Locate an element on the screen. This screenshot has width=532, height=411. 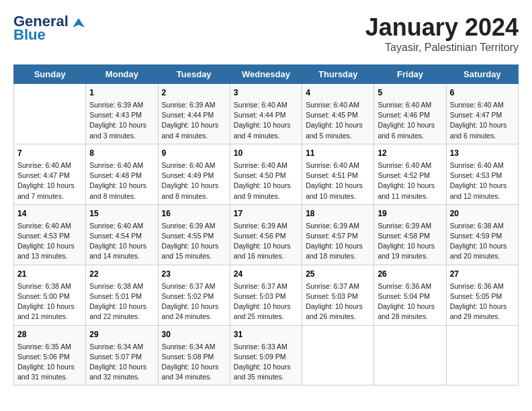
day-info: Sunrise: 6:40 AMSunset: 4:44 PMDaylight:… is located at coordinates (266, 121).